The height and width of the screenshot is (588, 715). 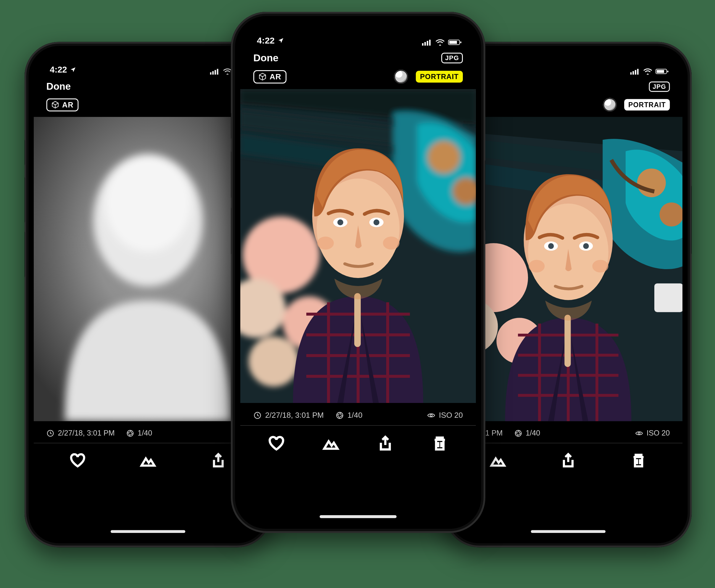 What do you see at coordinates (358, 413) in the screenshot?
I see `metadata-row: 2/27/18, 3:01 PM 1/40 ISO 20` at bounding box center [358, 413].